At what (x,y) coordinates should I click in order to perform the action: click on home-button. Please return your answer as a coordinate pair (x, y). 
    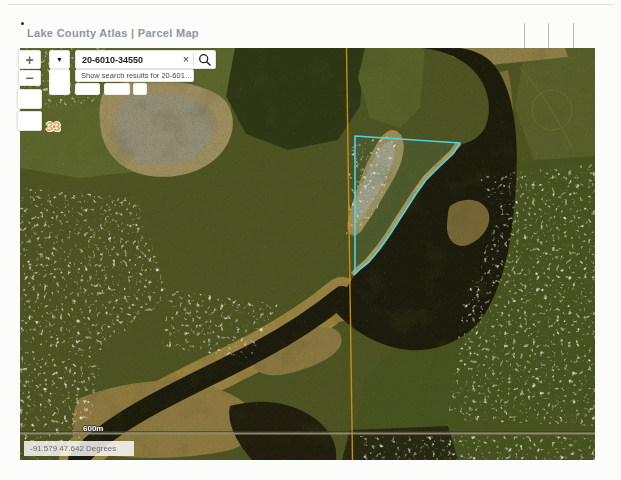
    Looking at the image, I should click on (30, 99).